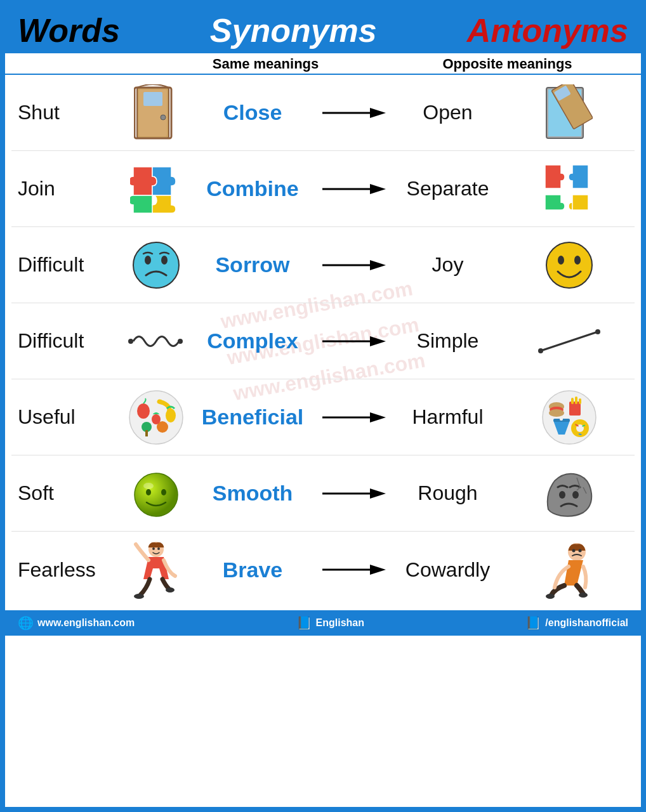  What do you see at coordinates (448, 417) in the screenshot?
I see `antonym-harmful: Harmful` at bounding box center [448, 417].